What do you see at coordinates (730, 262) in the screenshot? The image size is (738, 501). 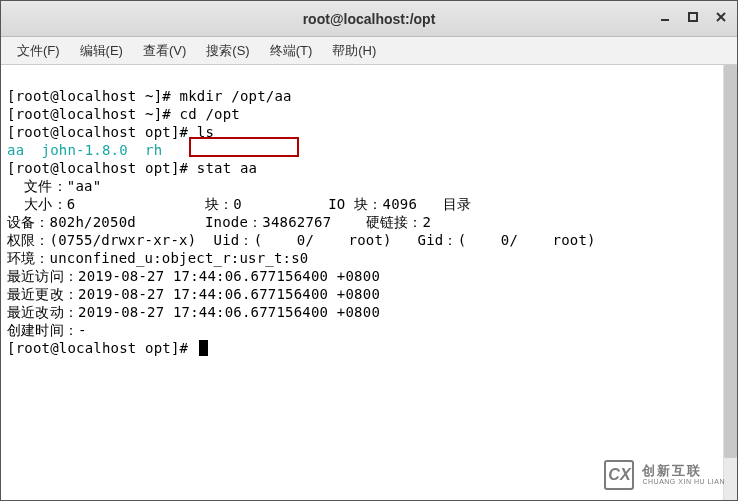 I see `scrollbar-thumb` at bounding box center [730, 262].